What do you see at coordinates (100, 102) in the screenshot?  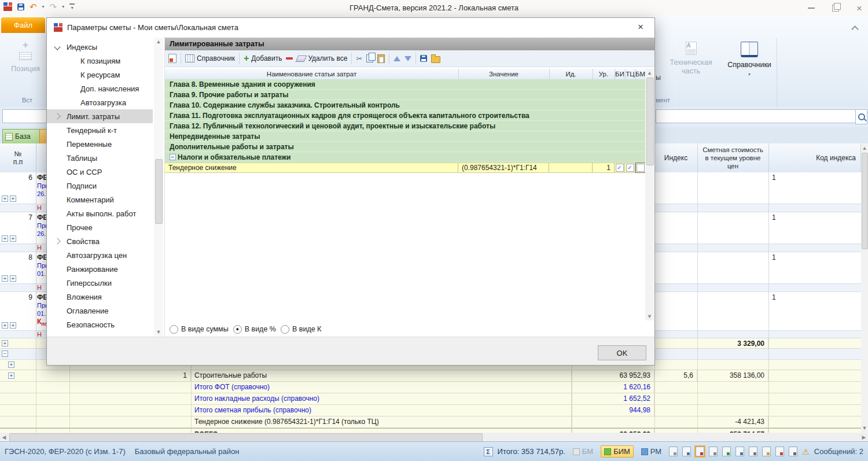 I see `tree-item-autoload: Автозагрузка` at bounding box center [100, 102].